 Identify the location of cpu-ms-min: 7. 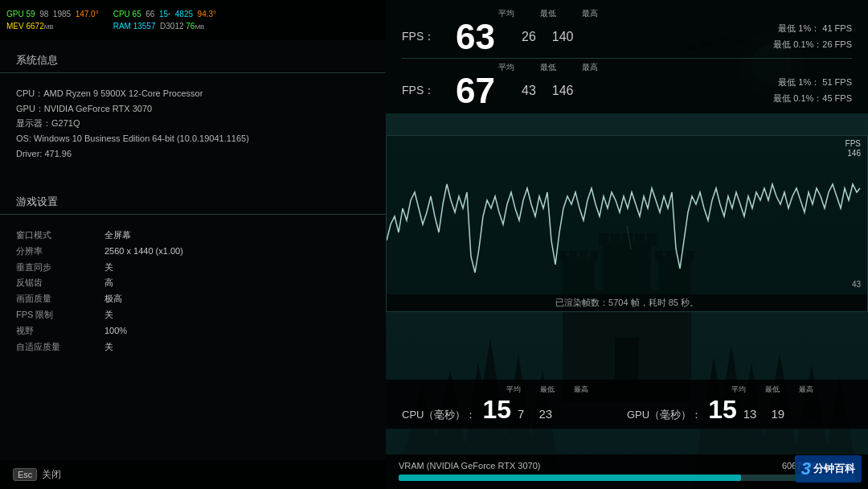
(521, 413).